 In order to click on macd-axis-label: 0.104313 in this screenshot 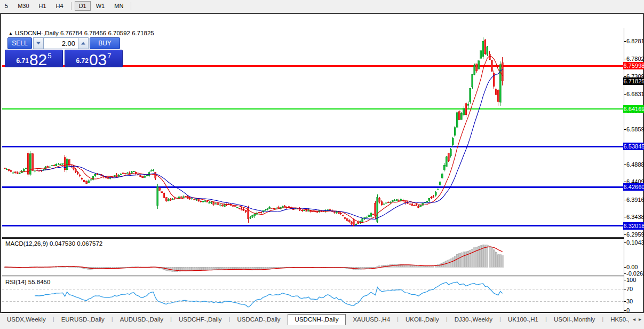, I will do `click(635, 242)`.